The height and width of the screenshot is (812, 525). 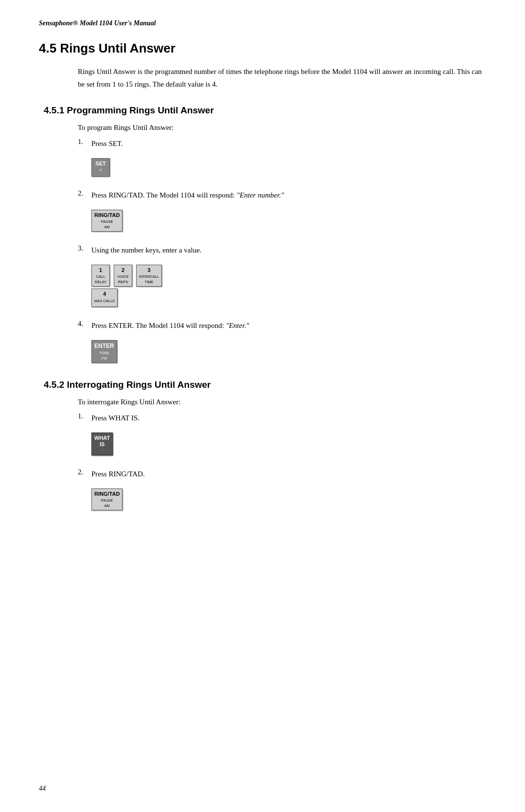 What do you see at coordinates (289, 221) in the screenshot?
I see `step-2-button-area: RING/TAD PAUSE AM` at bounding box center [289, 221].